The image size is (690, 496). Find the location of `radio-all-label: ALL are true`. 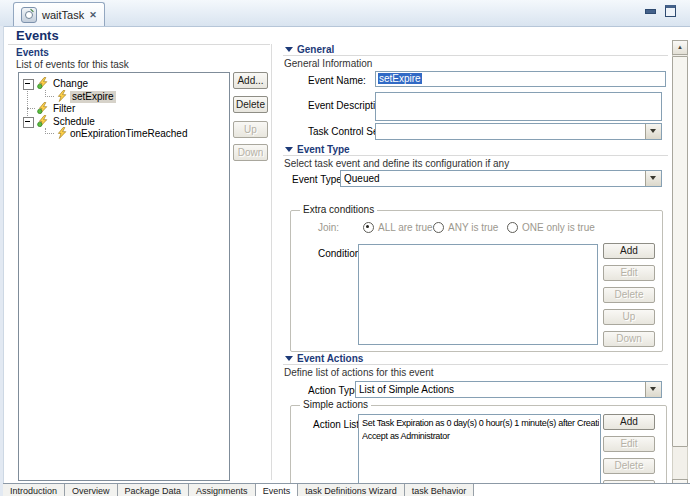

radio-all-label: ALL are true is located at coordinates (406, 228).